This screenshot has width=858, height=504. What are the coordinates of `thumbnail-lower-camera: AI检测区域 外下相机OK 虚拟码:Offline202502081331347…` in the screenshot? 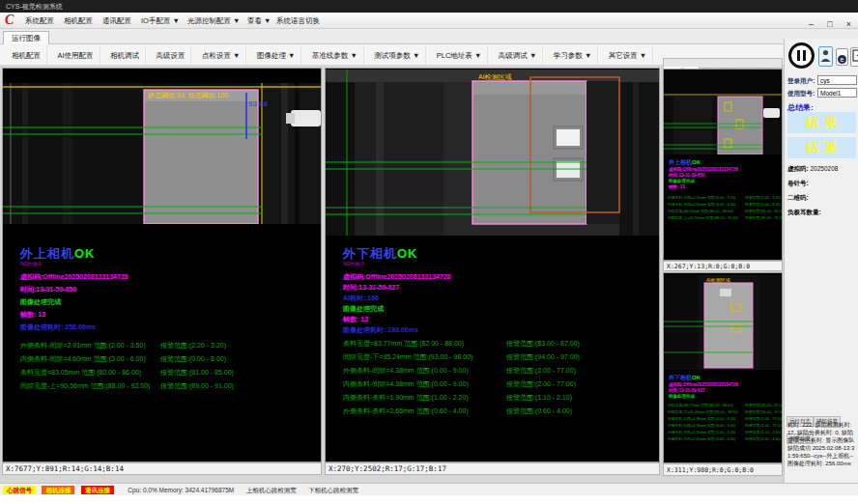 It's located at (723, 368).